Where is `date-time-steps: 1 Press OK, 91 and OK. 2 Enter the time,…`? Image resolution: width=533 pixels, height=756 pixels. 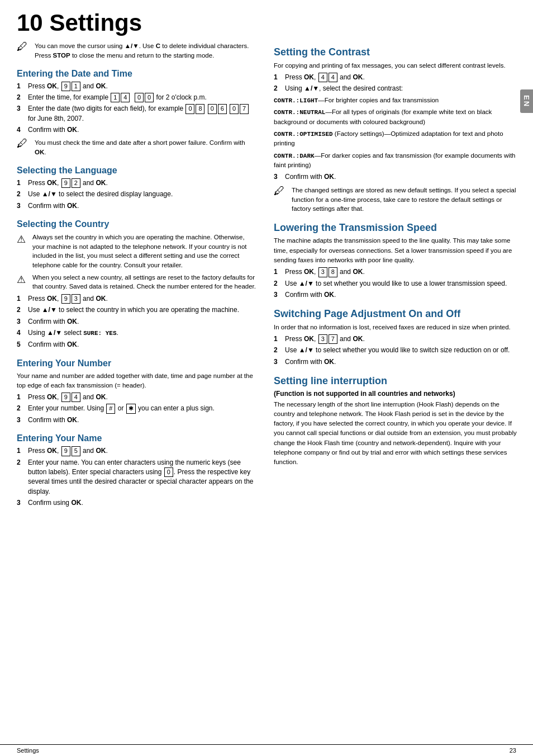
date-time-steps: 1 Press OK, 91 and OK. 2 Enter the time,… is located at coordinates (137, 108).